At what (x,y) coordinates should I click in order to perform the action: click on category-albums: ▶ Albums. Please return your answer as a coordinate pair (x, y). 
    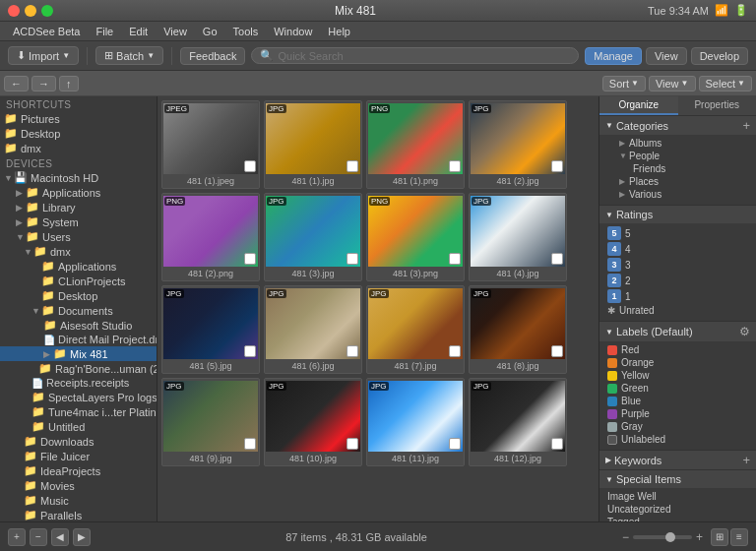
    Looking at the image, I should click on (677, 144).